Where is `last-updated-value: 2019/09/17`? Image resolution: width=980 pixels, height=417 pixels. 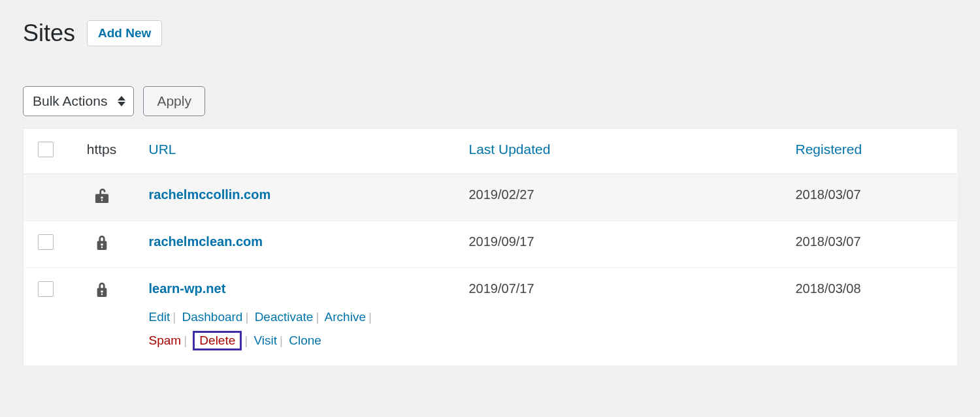 last-updated-value: 2019/09/17 is located at coordinates (625, 245).